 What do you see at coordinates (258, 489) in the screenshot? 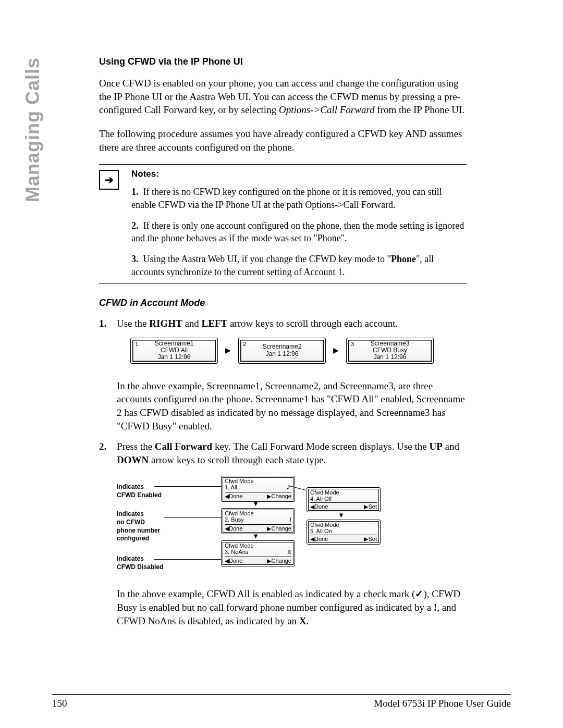
I see `mode-box-all: Cfwd Mode 1. All✓ ◀Done▶Change` at bounding box center [258, 489].